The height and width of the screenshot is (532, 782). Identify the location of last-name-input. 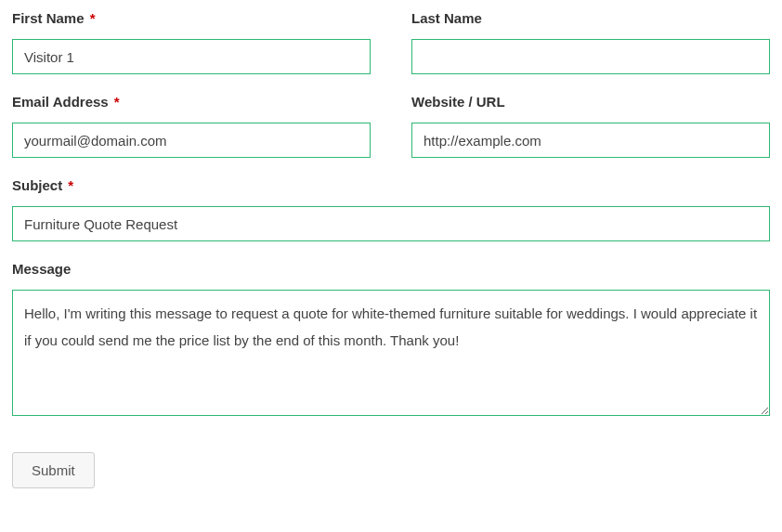
(591, 57).